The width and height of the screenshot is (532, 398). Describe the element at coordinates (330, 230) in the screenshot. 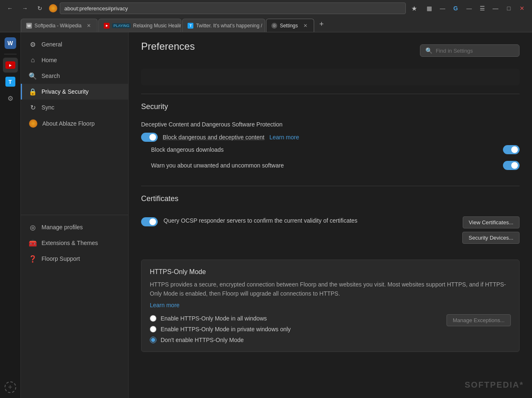

I see `ocsp-row: Query OCSP responder servers to confirm …` at that location.